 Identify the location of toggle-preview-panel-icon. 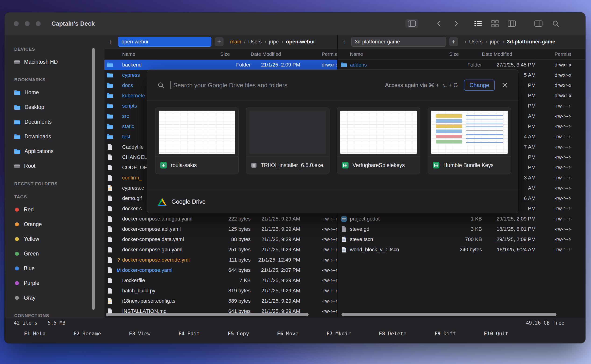
(538, 24).